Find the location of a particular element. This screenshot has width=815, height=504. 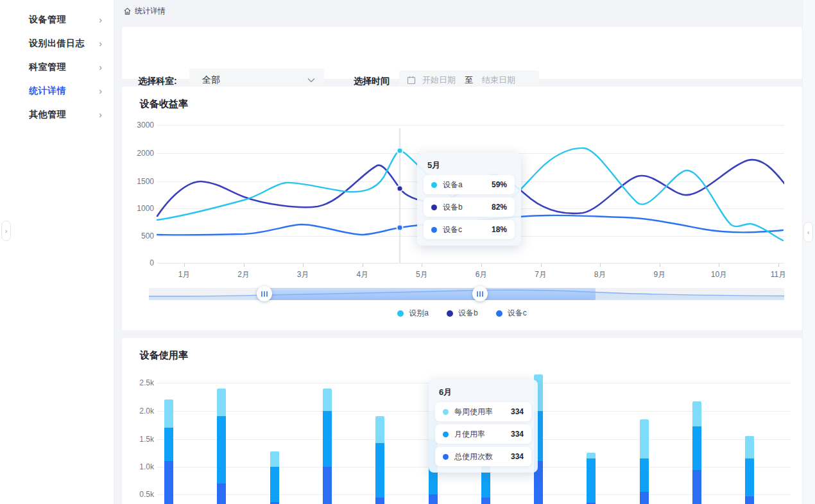

datazoom-sparkline is located at coordinates (467, 294).